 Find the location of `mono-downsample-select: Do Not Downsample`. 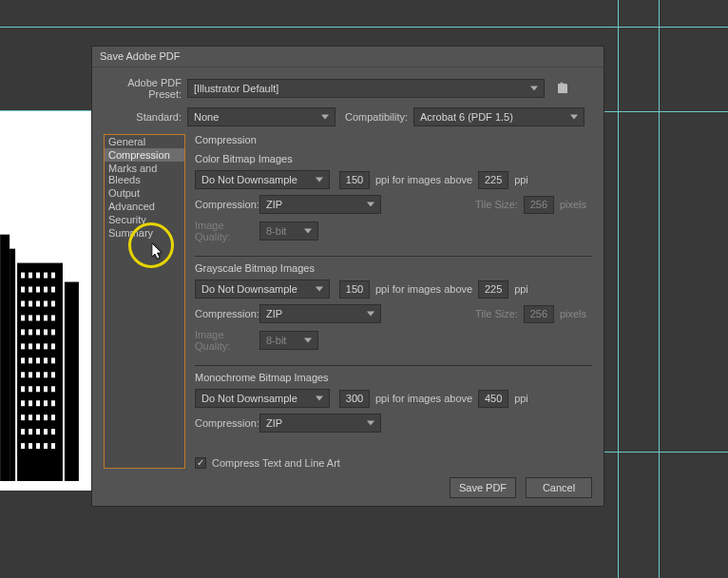

mono-downsample-select: Do Not Downsample is located at coordinates (262, 398).